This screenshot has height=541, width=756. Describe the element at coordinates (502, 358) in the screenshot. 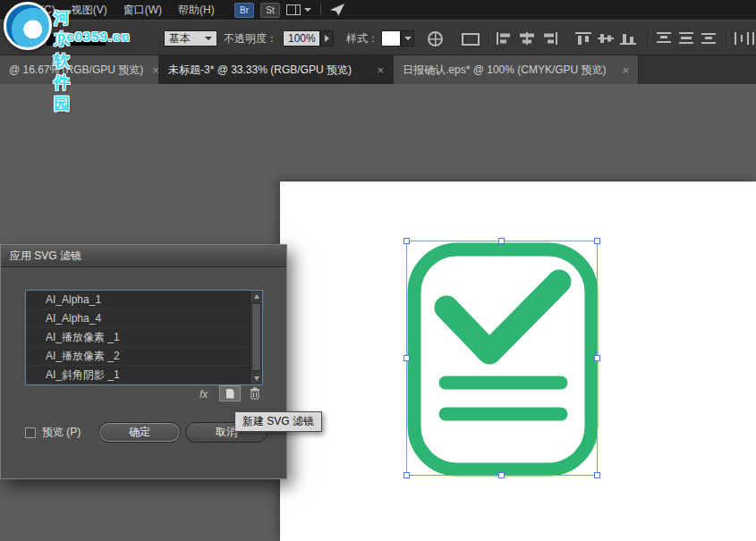

I see `selection-bounding-box` at that location.